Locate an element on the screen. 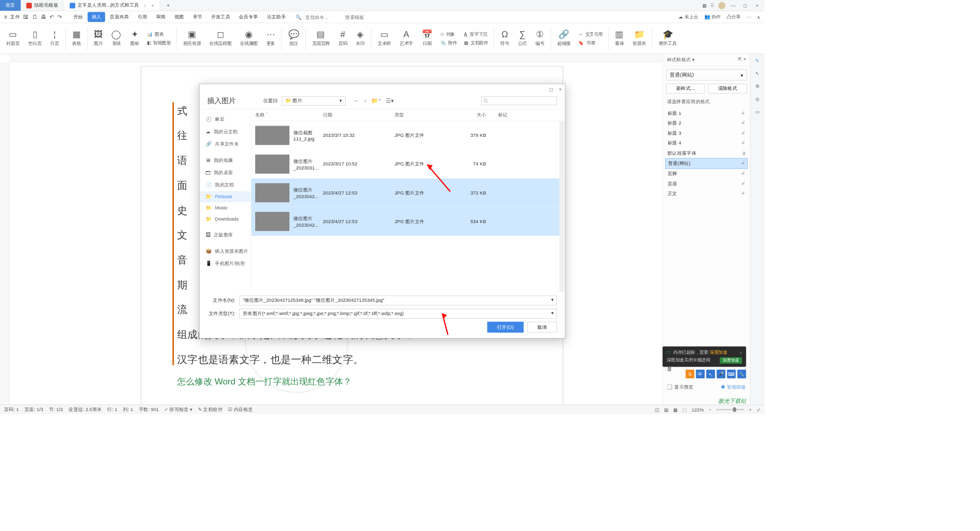 The width and height of the screenshot is (980, 531). sb-wordcount: 字数: 901 is located at coordinates (149, 409).